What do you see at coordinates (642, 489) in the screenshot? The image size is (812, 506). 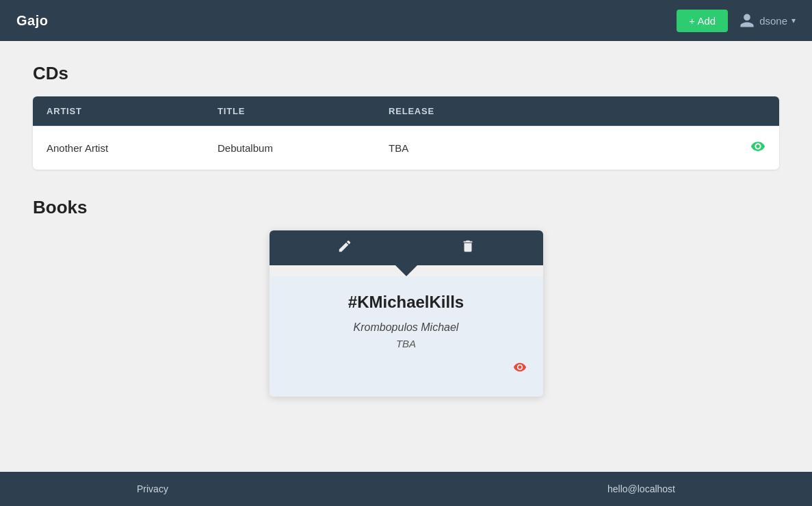 I see `footer-email: hello@localhost` at bounding box center [642, 489].